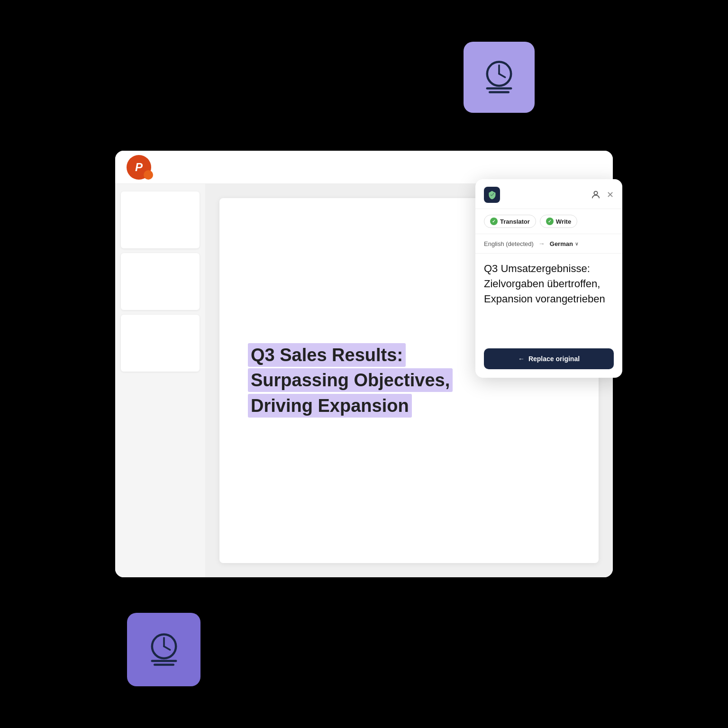  What do you see at coordinates (492, 195) in the screenshot?
I see `app-logo` at bounding box center [492, 195].